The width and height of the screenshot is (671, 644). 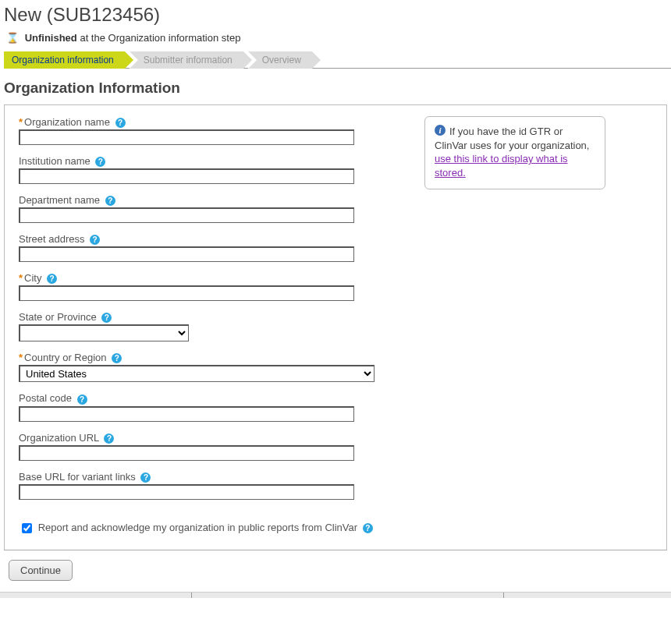 What do you see at coordinates (41, 571) in the screenshot?
I see `continue-button: Continue` at bounding box center [41, 571].